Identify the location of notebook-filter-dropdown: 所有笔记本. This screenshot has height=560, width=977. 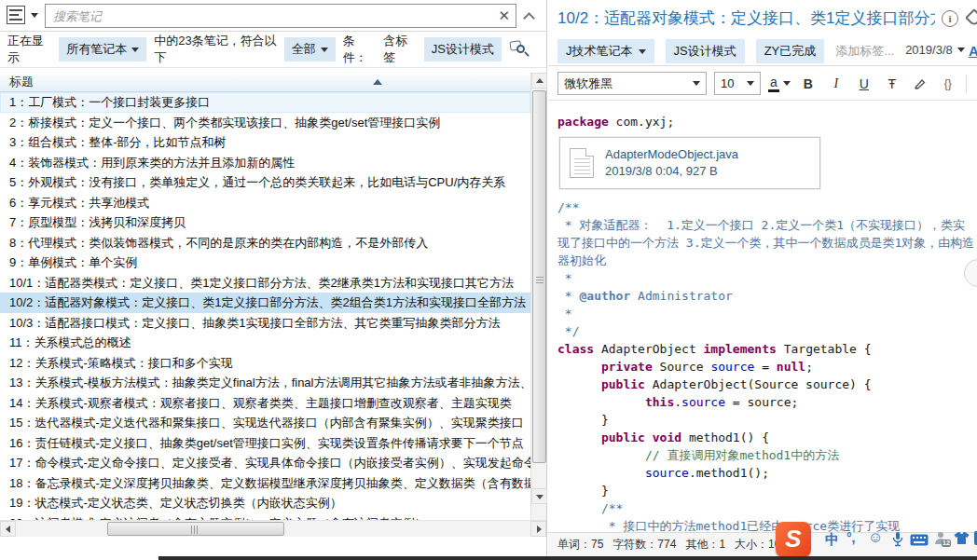
(103, 49).